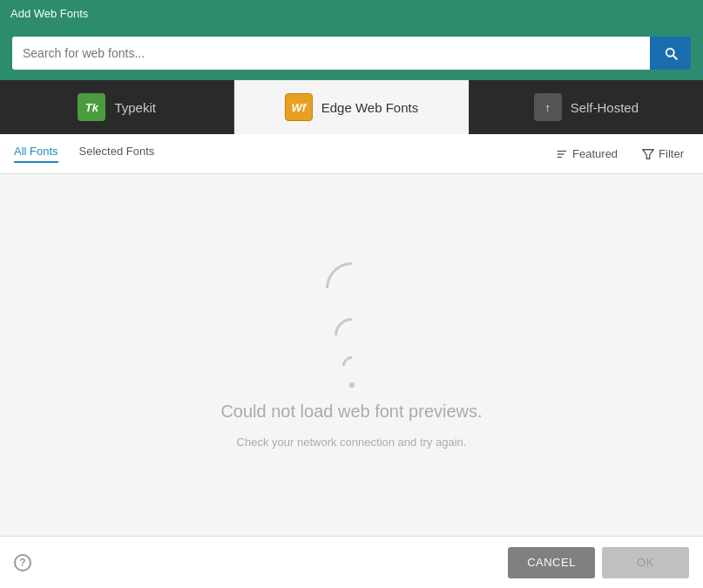  I want to click on search-icon, so click(671, 53).